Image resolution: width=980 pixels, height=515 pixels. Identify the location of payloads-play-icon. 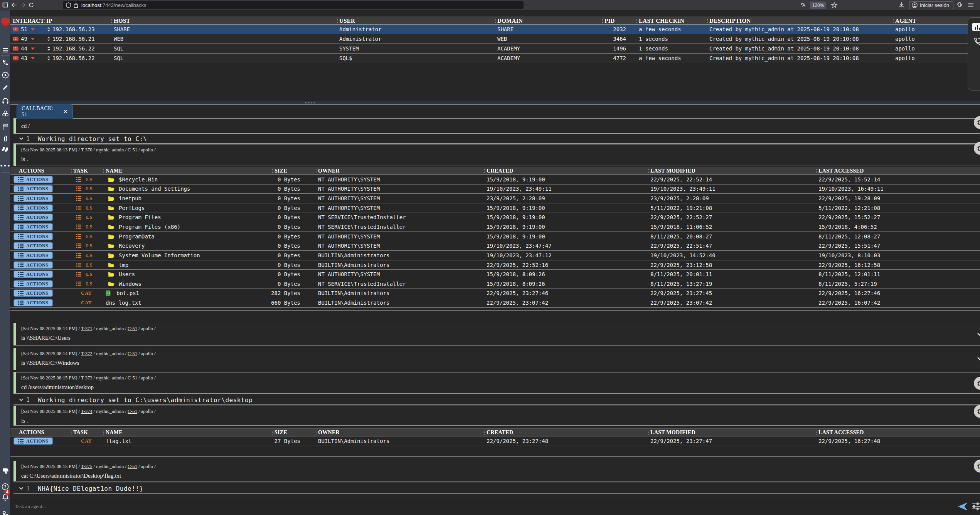
(5, 75).